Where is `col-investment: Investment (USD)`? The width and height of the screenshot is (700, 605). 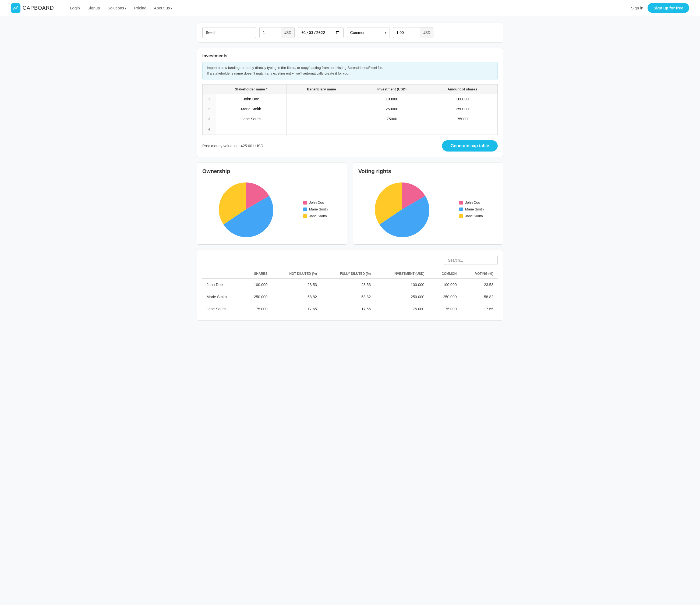 col-investment: Investment (USD) is located at coordinates (392, 89).